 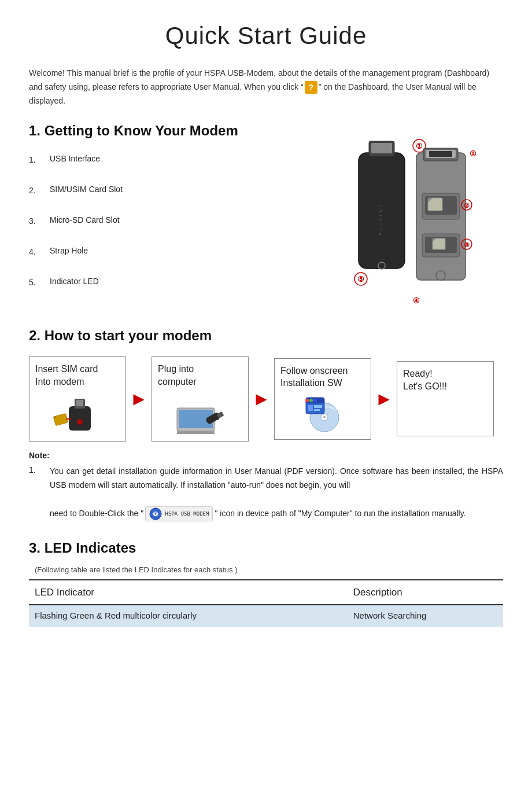 What do you see at coordinates (39, 470) in the screenshot?
I see `note-num: 1.` at bounding box center [39, 470].